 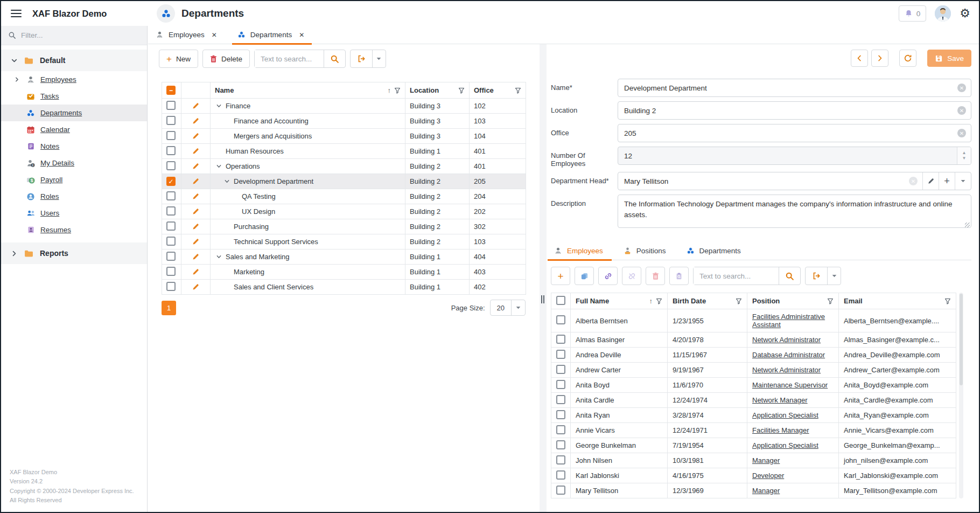 I want to click on number-spinner: ▲▼, so click(x=964, y=156).